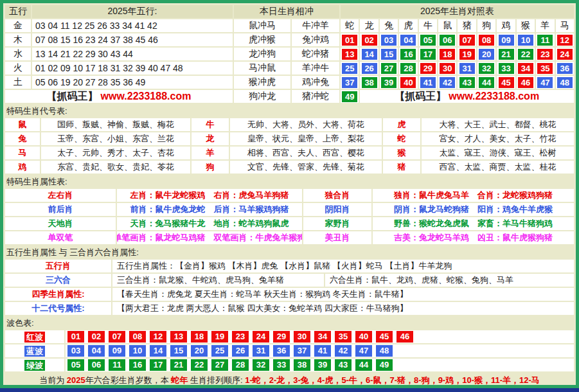 The height and width of the screenshot is (392, 579). I want to click on wuxing-row-label: 十二代号属性:, so click(58, 308).